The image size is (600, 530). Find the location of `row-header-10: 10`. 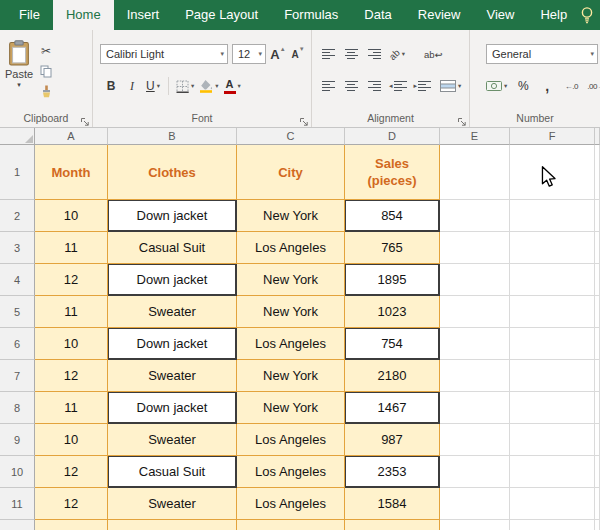

row-header-10: 10 is located at coordinates (18, 472).